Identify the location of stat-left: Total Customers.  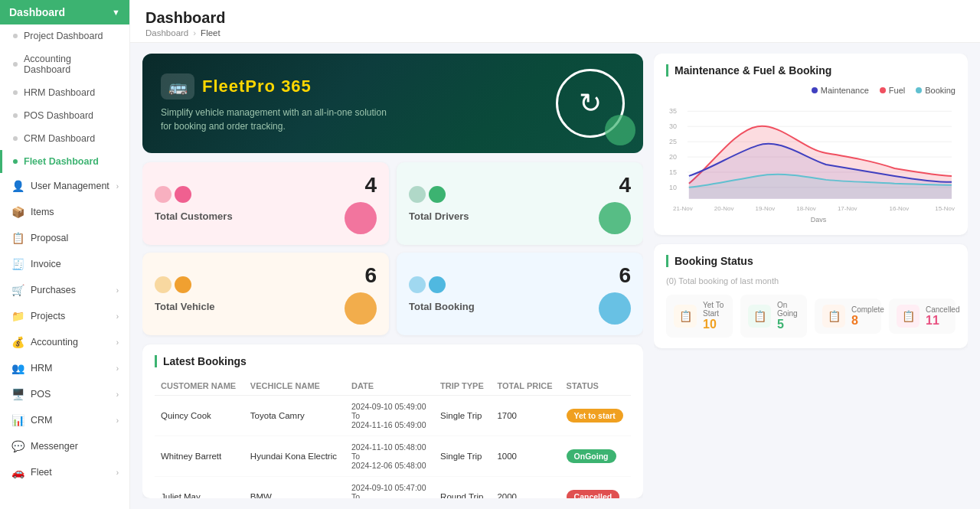
(194, 204).